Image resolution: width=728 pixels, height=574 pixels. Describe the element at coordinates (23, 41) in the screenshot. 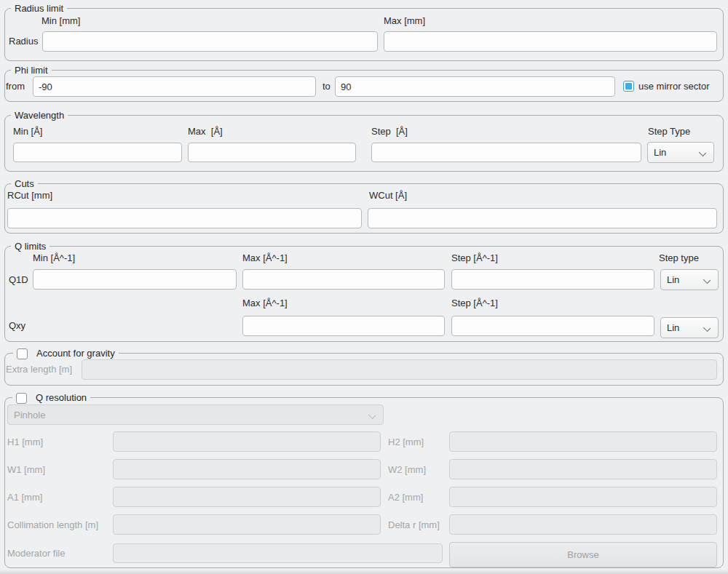

I see `radius-row-label: Radius` at that location.